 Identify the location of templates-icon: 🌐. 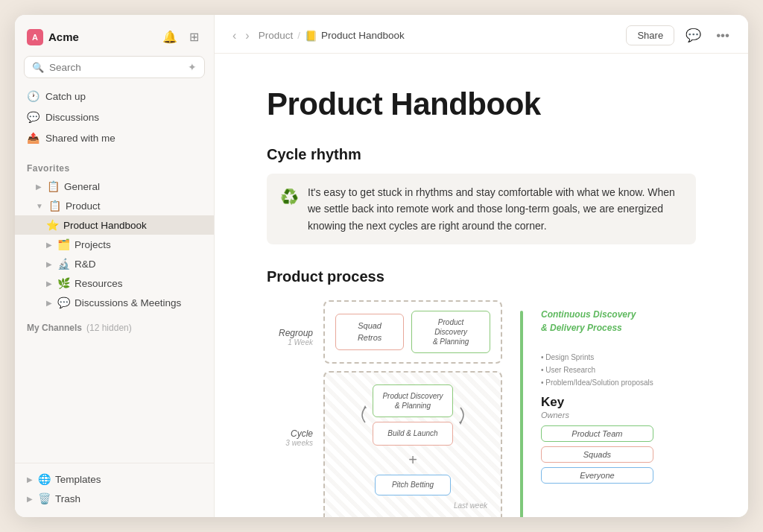
(45, 479).